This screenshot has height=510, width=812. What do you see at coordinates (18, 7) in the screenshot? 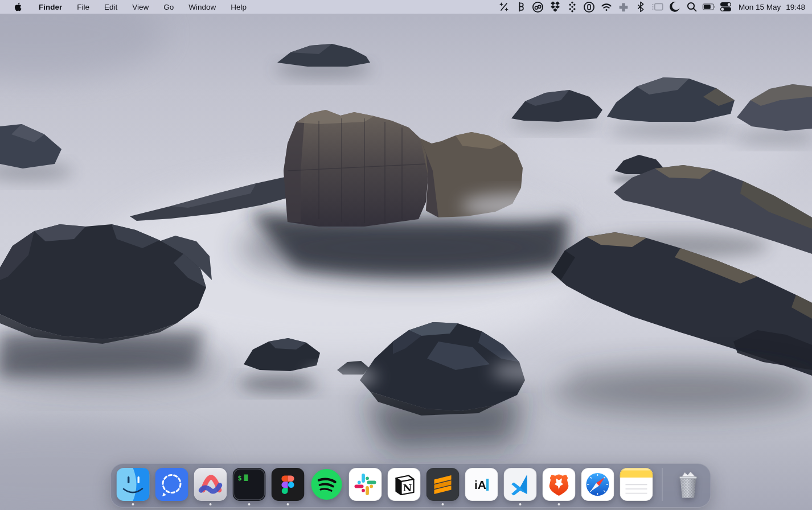
I see `apple-menu` at bounding box center [18, 7].